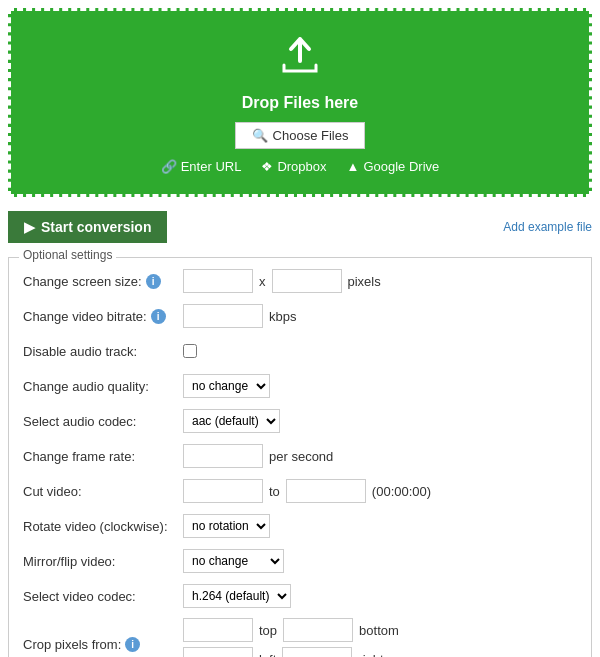 This screenshot has height=657, width=600. Describe the element at coordinates (300, 103) in the screenshot. I see `drop-text: Drop Files here` at that location.